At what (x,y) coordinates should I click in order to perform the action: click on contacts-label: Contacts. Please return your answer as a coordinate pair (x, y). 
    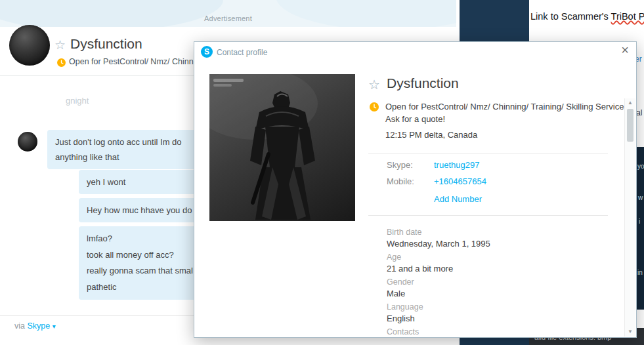
    Looking at the image, I should click on (403, 332).